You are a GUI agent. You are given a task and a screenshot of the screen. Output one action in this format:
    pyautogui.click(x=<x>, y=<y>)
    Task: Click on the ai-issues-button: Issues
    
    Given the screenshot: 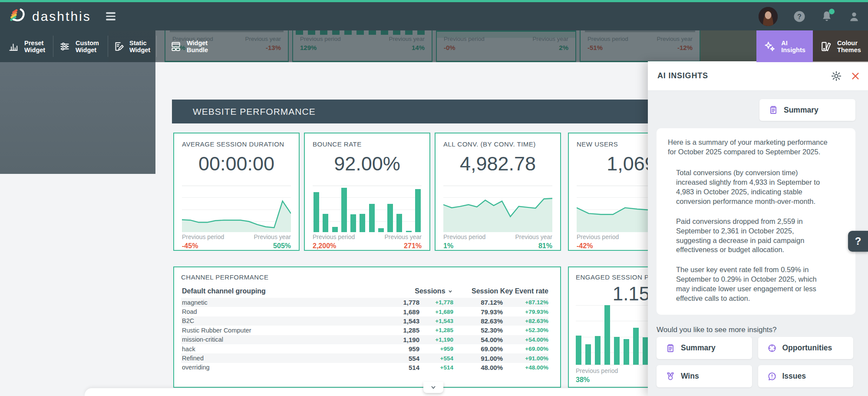 What is the action you would take?
    pyautogui.click(x=806, y=376)
    